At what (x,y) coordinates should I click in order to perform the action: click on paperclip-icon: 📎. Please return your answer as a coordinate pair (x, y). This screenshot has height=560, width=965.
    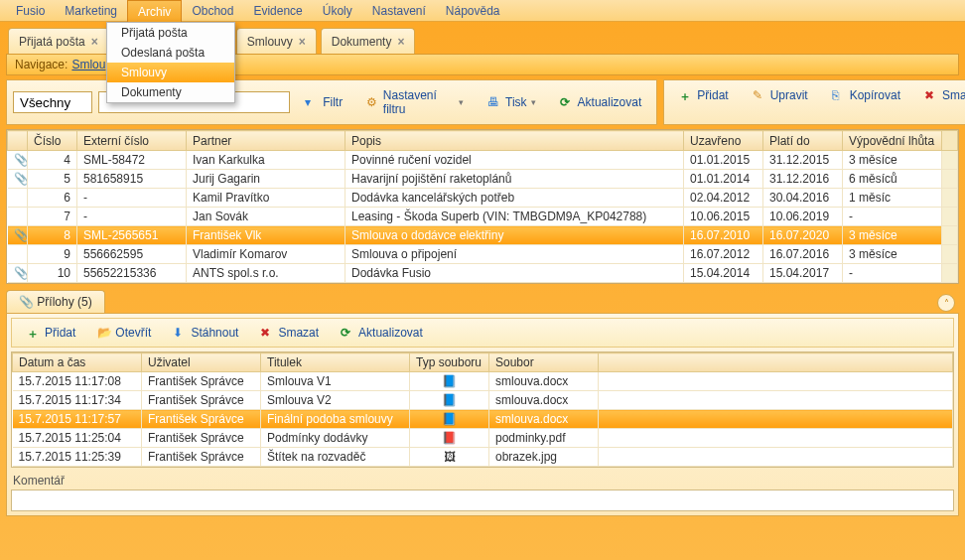
    Looking at the image, I should click on (18, 179).